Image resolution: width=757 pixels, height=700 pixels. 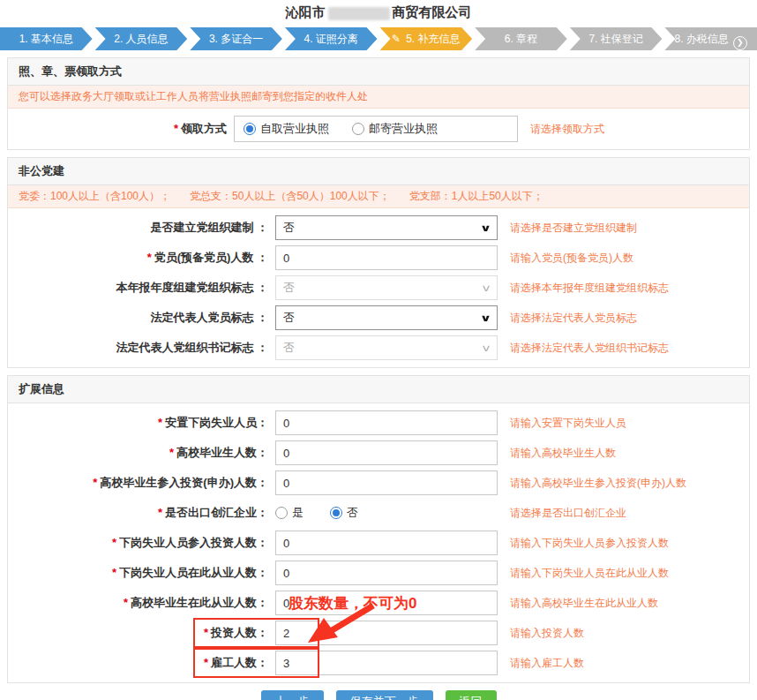 I want to click on tab-step-2-personnel: 2. 人员信息, so click(x=141, y=39).